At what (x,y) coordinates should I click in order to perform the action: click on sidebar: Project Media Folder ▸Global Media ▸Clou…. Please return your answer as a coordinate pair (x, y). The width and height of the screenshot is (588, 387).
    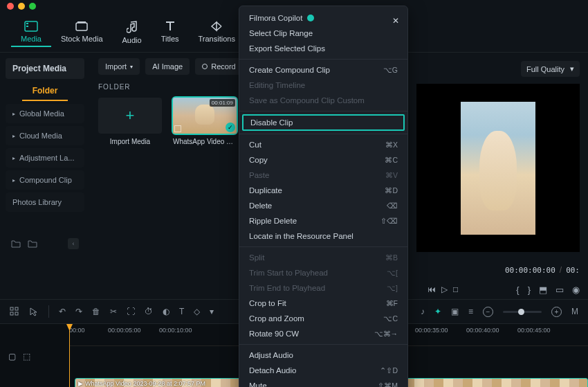
    Looking at the image, I should click on (45, 156).